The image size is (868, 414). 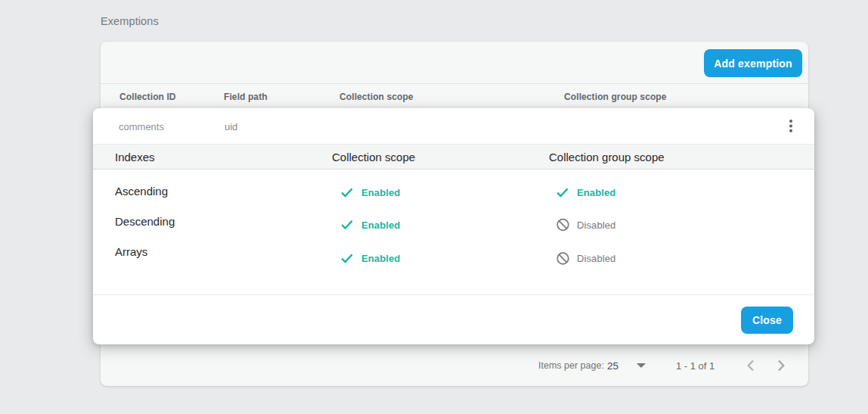 What do you see at coordinates (781, 366) in the screenshot?
I see `chevron-right-icon` at bounding box center [781, 366].